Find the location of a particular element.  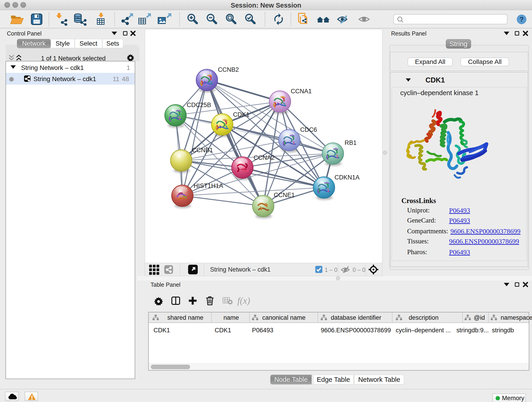

svg-text: CDKN1A is located at coordinates (347, 178).